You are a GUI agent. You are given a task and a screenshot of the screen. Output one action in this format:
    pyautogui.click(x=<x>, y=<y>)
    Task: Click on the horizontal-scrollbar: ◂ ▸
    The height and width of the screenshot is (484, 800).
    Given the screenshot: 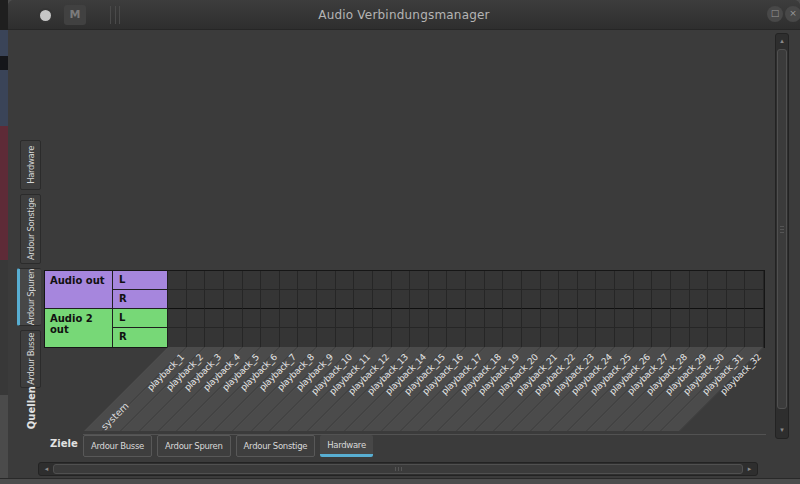 What is the action you would take?
    pyautogui.click(x=398, y=469)
    